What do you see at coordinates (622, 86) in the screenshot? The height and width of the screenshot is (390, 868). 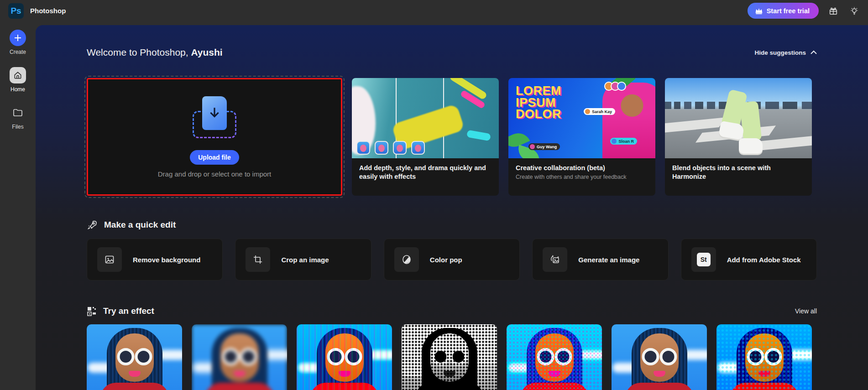 I see `avatar` at bounding box center [622, 86].